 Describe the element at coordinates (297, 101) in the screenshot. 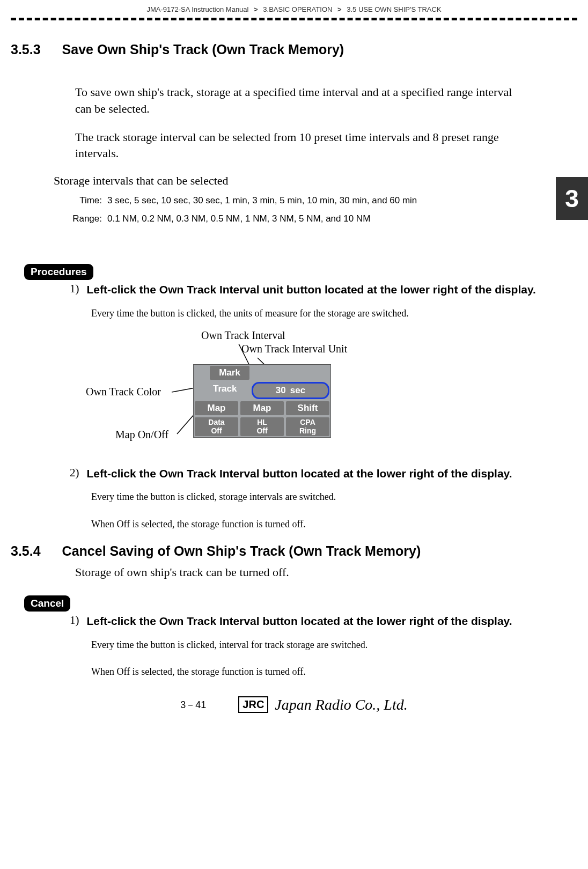

I see `section-353-p1: To save own ship's track, storage at a s…` at that location.